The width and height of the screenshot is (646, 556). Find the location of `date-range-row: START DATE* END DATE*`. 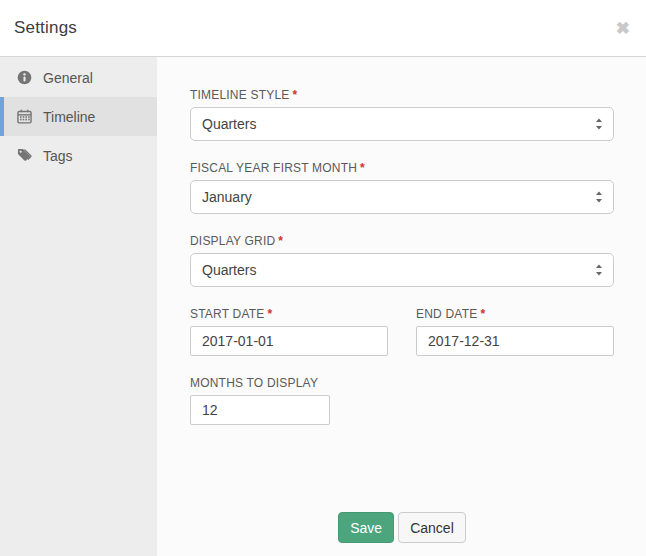

date-range-row: START DATE* END DATE* is located at coordinates (402, 332).